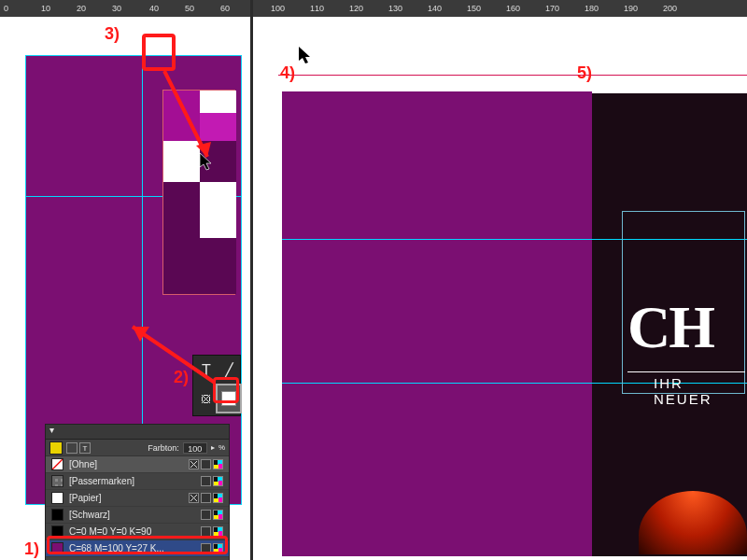  What do you see at coordinates (83, 465) in the screenshot?
I see `swatch-label: [Ohne]` at bounding box center [83, 465].